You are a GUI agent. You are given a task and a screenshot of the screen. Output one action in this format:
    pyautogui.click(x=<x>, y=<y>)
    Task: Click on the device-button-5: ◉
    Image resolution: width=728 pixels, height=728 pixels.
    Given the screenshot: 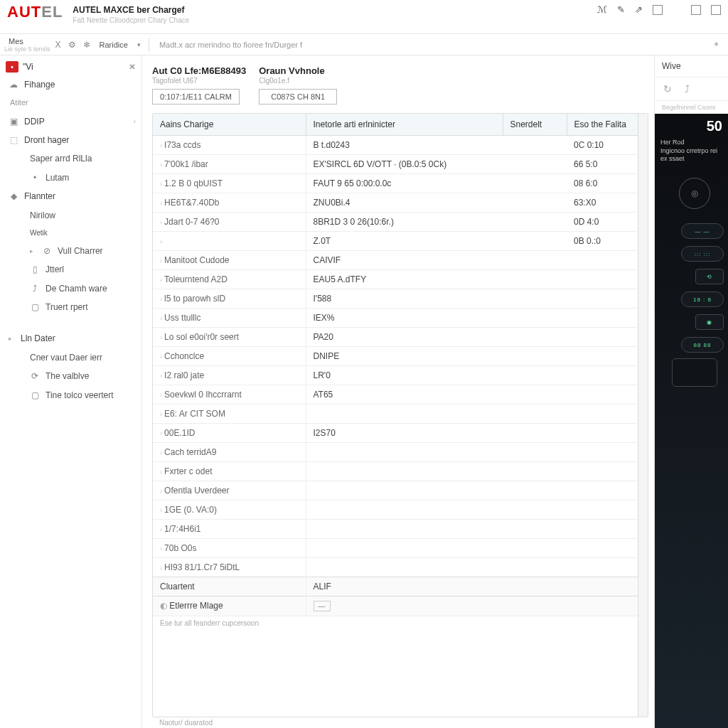 What is the action you would take?
    pyautogui.click(x=710, y=322)
    